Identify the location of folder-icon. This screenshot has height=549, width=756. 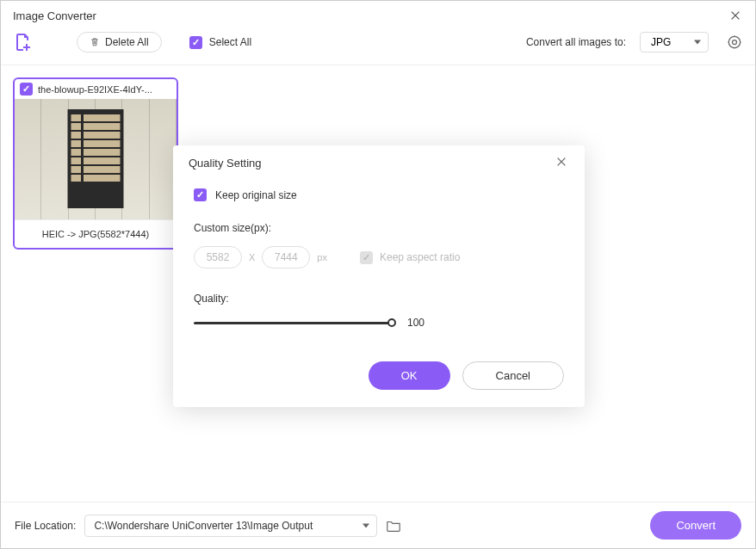
(393, 526).